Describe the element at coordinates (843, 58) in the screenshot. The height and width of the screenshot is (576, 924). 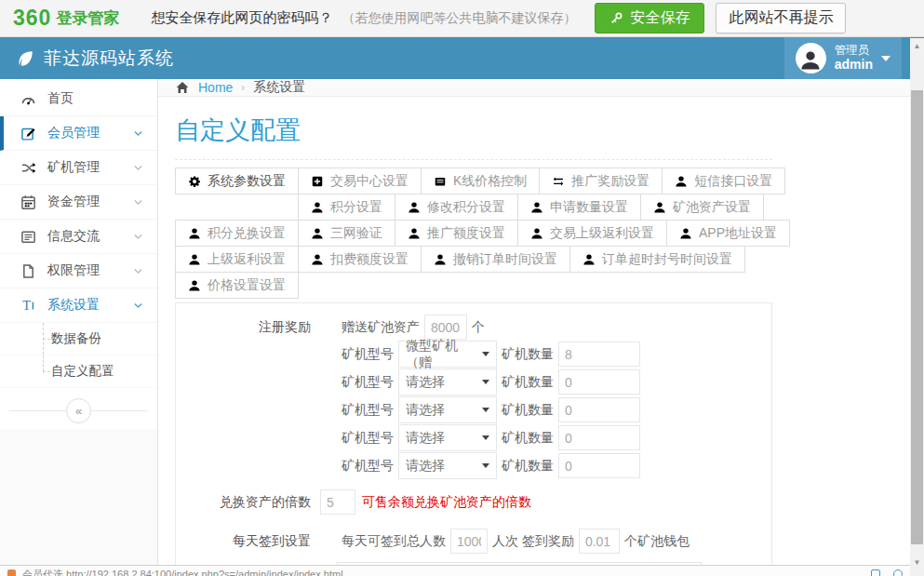
I see `user-menu: 管理员 admin` at that location.